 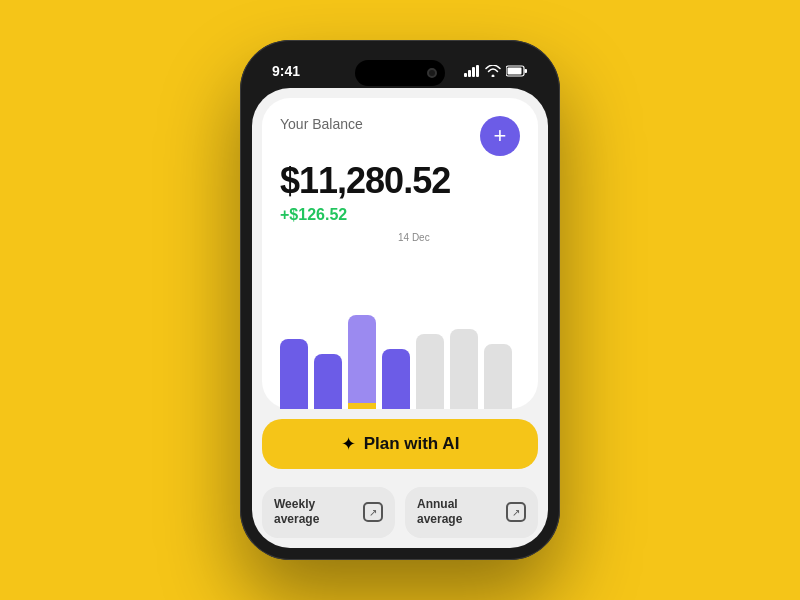 What do you see at coordinates (348, 444) in the screenshot?
I see `sparkle-icon: ✦` at bounding box center [348, 444].